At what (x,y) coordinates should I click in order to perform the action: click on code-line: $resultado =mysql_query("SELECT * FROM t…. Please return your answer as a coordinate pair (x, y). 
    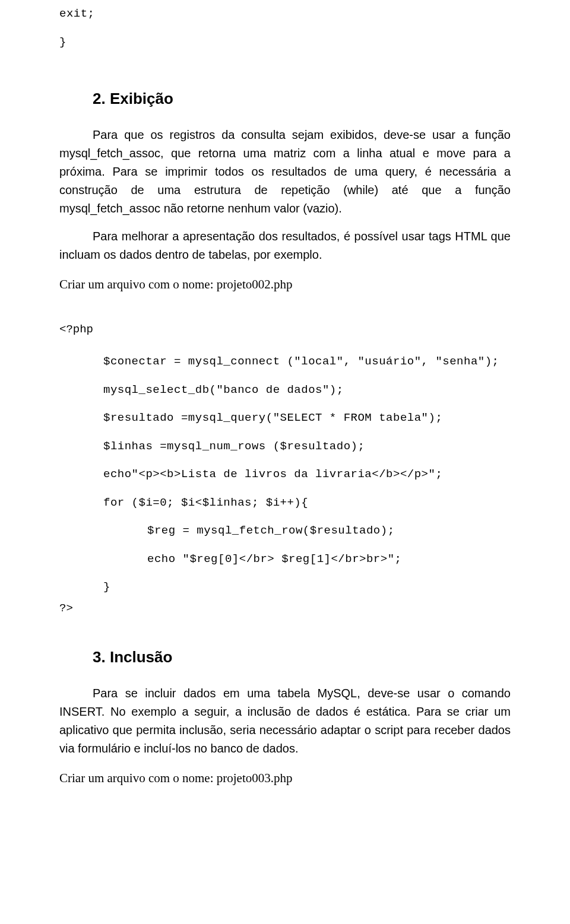
    Looking at the image, I should click on (307, 418).